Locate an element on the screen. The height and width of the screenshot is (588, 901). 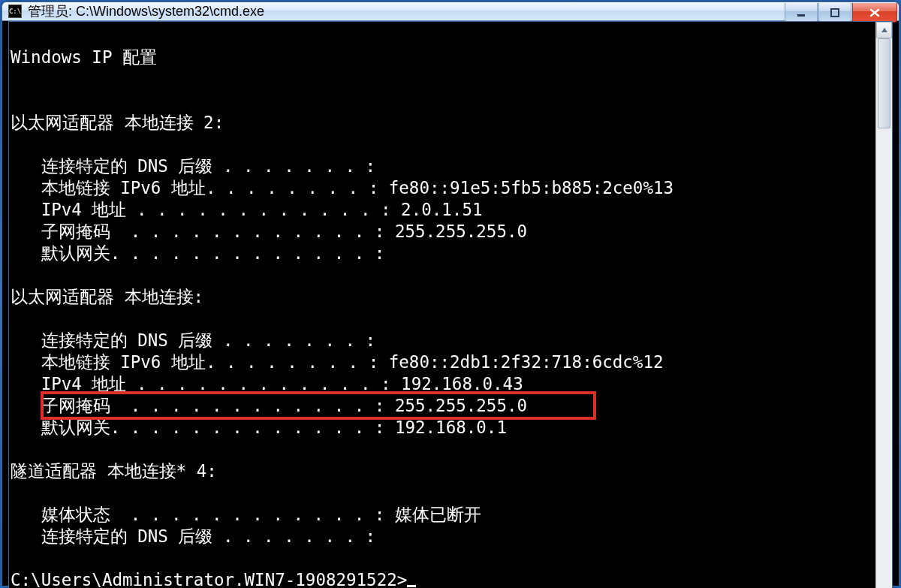
a2-dns-label: 连接特定的 DNS 后缀 is located at coordinates (128, 340).